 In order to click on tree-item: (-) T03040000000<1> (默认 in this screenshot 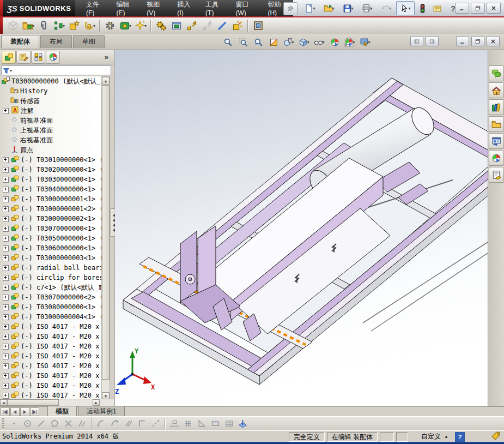, I will do `click(51, 189)`.